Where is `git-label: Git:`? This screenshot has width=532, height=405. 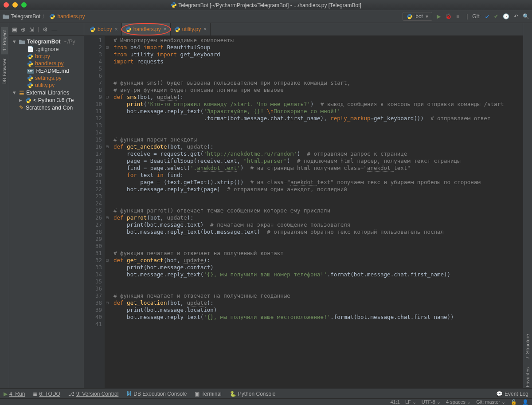
git-label: Git: is located at coordinates (476, 16).